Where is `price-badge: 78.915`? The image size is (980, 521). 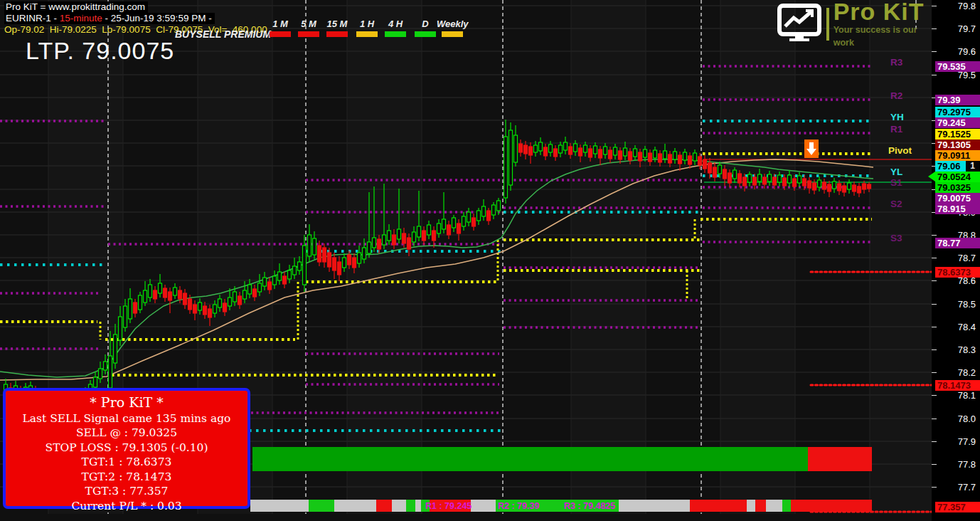
price-badge: 78.915 is located at coordinates (957, 209).